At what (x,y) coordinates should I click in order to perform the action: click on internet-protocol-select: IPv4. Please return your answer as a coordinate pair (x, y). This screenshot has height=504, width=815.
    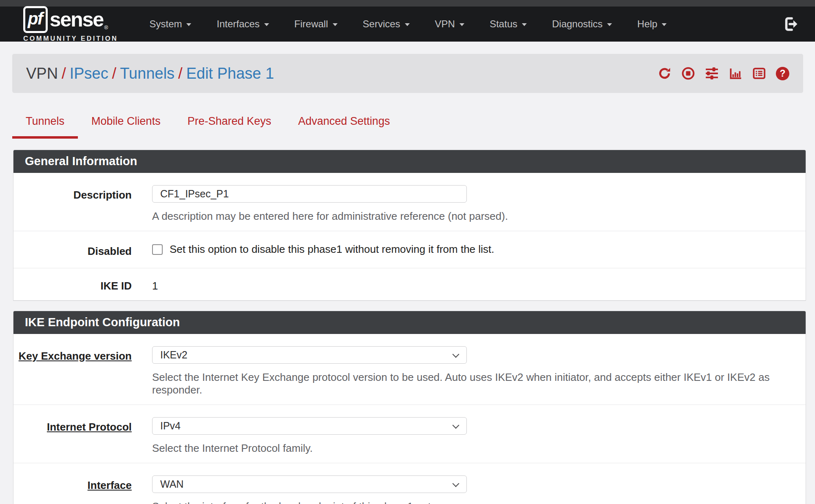
    Looking at the image, I should click on (309, 426).